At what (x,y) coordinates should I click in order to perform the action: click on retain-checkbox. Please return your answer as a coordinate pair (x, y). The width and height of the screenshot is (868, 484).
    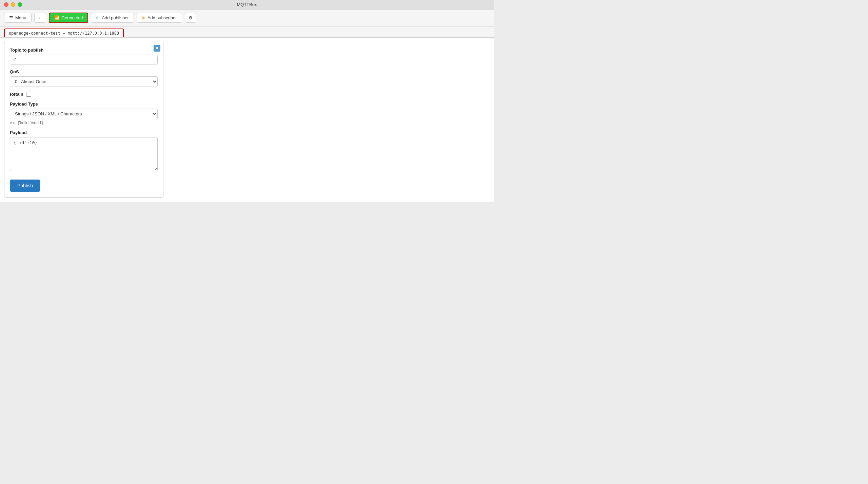
    Looking at the image, I should click on (28, 94).